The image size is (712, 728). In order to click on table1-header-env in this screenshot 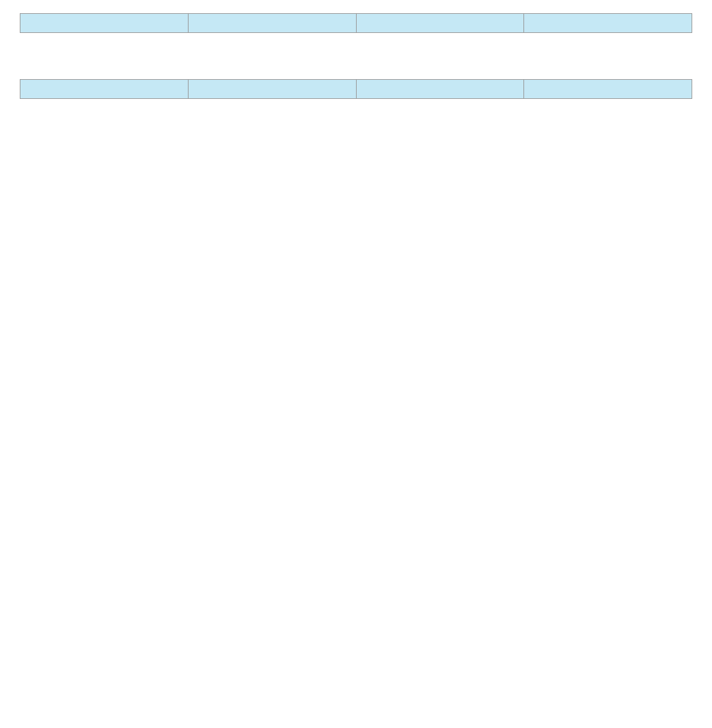, I will do `click(104, 24)`.